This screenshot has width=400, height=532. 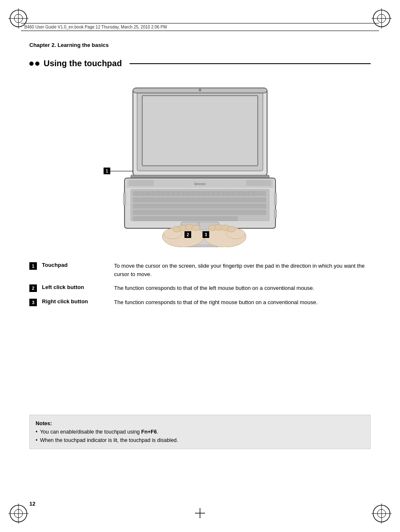 What do you see at coordinates (107, 171) in the screenshot?
I see `num-badge-1: 1` at bounding box center [107, 171].